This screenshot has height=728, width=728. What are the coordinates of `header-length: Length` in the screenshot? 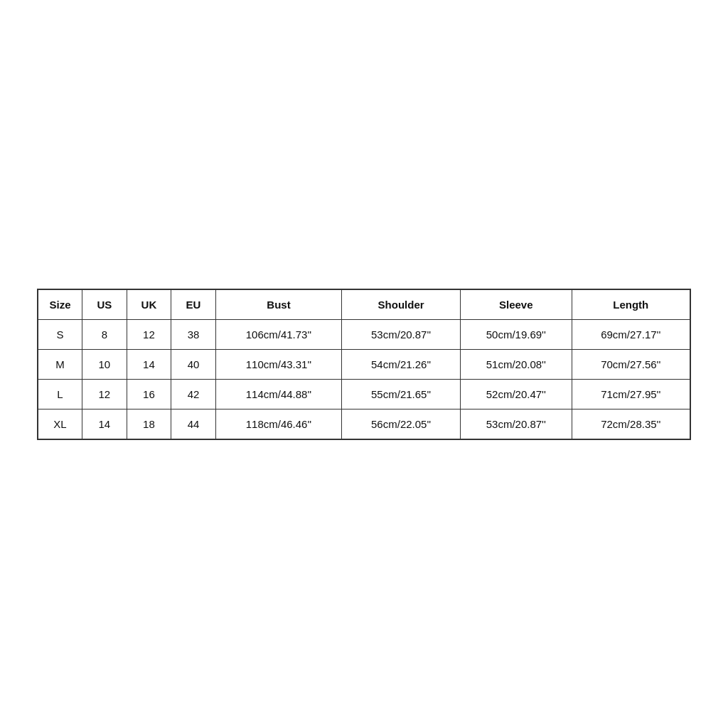 It's located at (631, 304).